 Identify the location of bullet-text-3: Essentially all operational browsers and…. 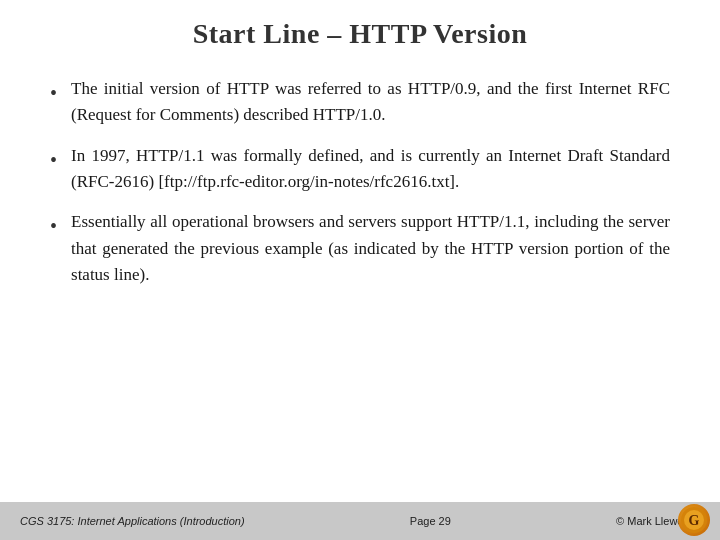
(370, 248).